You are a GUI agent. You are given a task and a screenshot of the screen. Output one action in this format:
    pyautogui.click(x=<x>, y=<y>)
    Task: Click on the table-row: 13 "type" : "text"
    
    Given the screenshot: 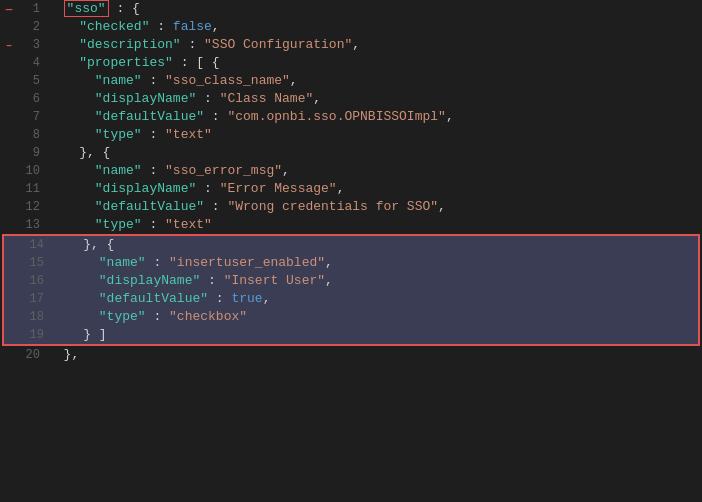 What is the action you would take?
    pyautogui.click(x=351, y=225)
    